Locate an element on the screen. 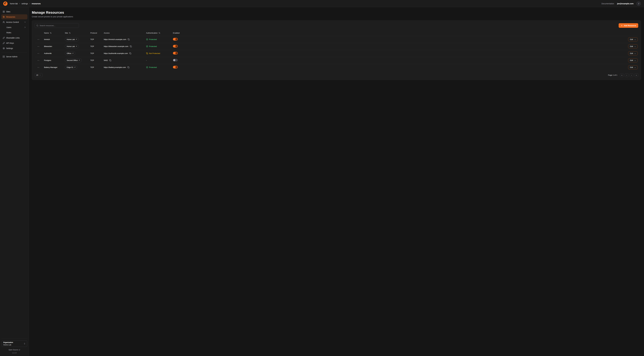 The height and width of the screenshot is (356, 644). org-selector: Organization Home Lab is located at coordinates (14, 344).